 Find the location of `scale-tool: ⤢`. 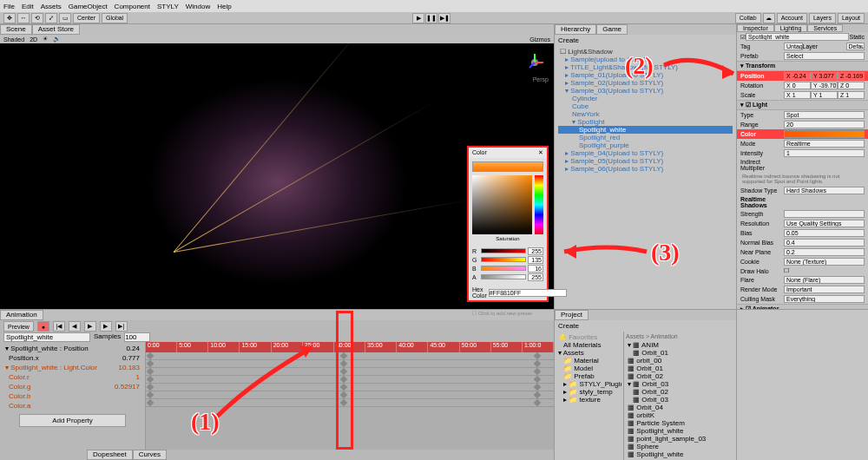

scale-tool: ⤢ is located at coordinates (51, 18).